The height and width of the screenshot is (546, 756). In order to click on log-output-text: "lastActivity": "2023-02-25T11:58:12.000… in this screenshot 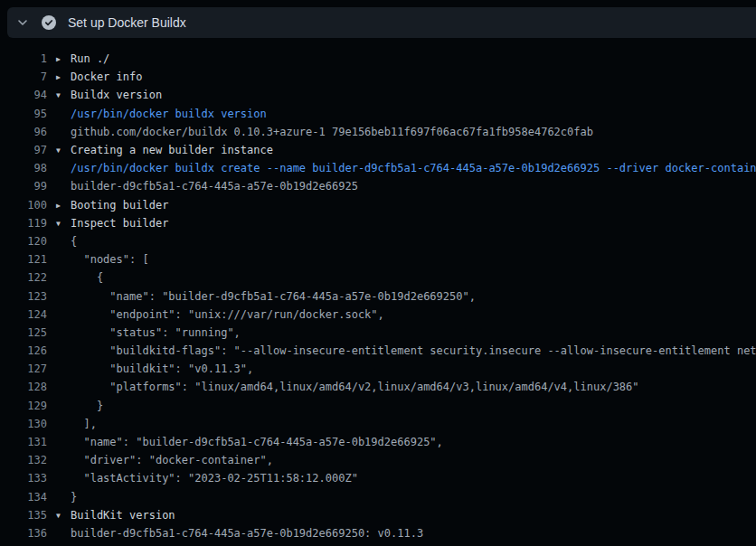, I will do `click(203, 478)`.